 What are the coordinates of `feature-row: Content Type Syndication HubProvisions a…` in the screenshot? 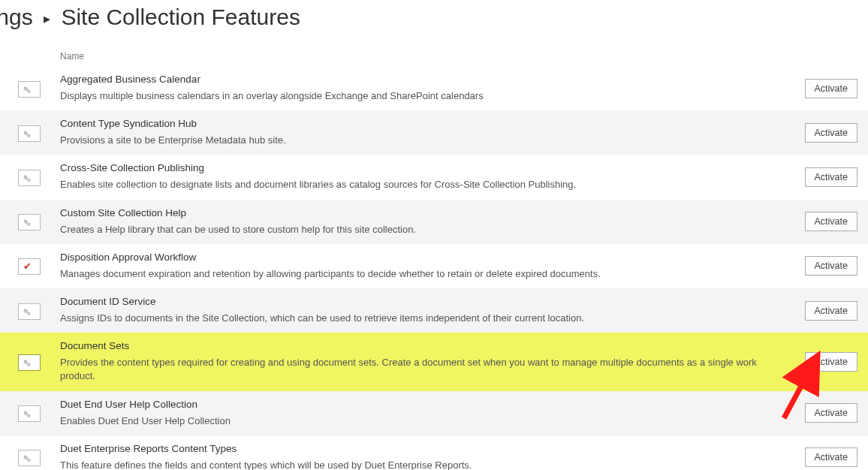 It's located at (434, 132).